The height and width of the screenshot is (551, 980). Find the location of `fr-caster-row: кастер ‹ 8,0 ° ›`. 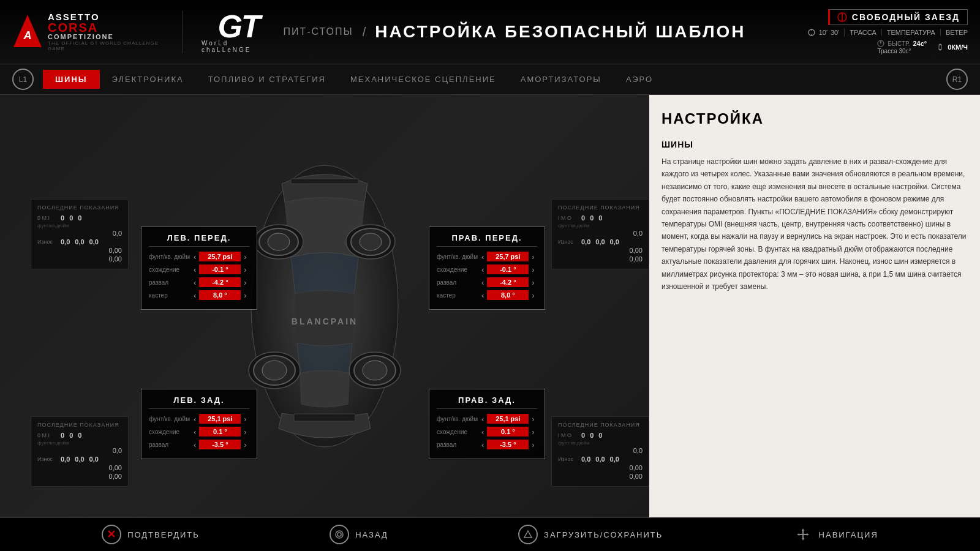

fr-caster-row: кастер ‹ 8,0 ° › is located at coordinates (487, 295).